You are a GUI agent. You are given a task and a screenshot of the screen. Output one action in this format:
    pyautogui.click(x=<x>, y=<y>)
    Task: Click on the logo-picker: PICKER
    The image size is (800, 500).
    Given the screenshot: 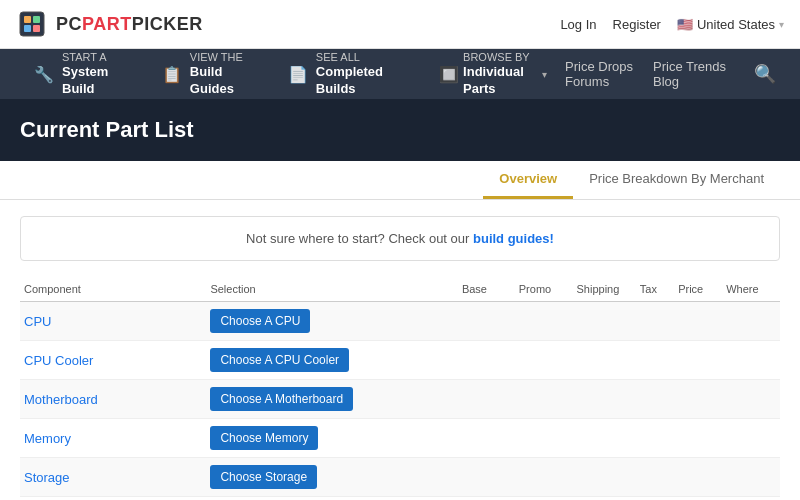 What is the action you would take?
    pyautogui.click(x=168, y=24)
    